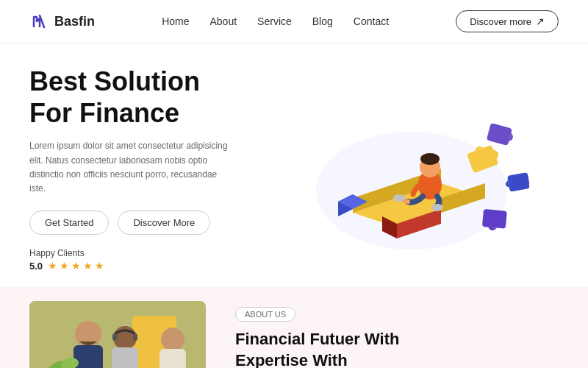  Describe the element at coordinates (397, 349) in the screenshot. I see `about-title: Financial Futuer With Expertise With` at that location.